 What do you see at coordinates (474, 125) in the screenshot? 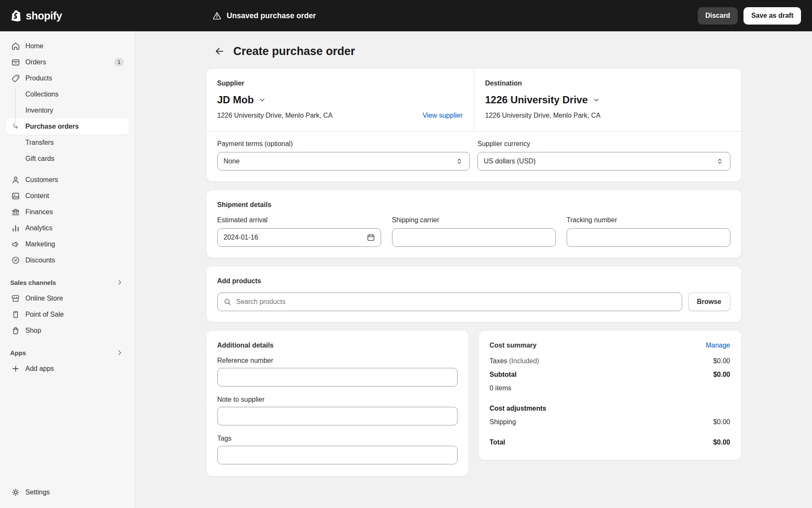
I see `supplier-destination-card: Supplier JD Mob 1226 University Drive, M…` at bounding box center [474, 125].